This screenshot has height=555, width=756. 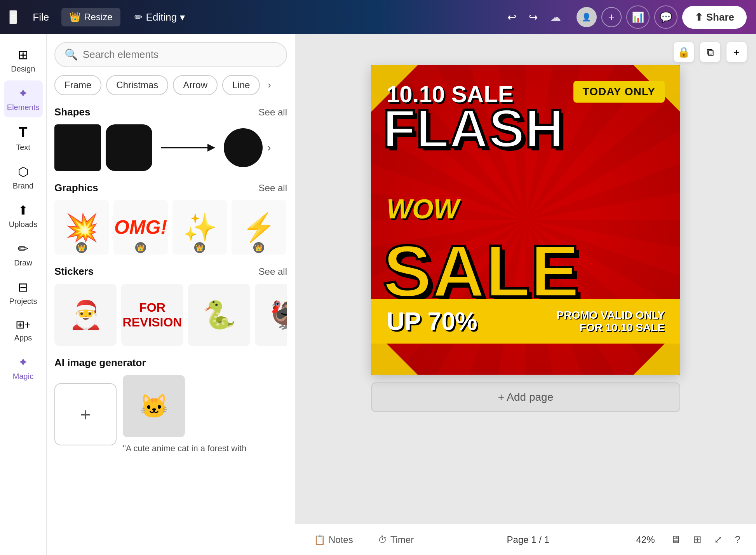 I want to click on chip-line: Line, so click(x=241, y=85).